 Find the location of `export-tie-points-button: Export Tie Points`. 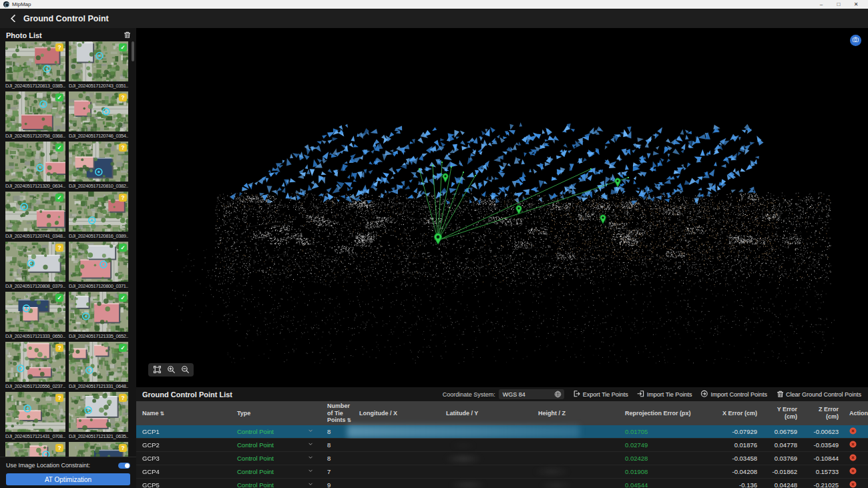

export-tie-points-button: Export Tie Points is located at coordinates (601, 394).